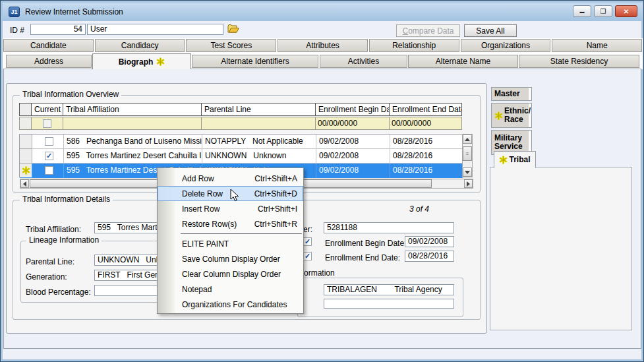 Image resolution: width=644 pixels, height=362 pixels. What do you see at coordinates (467, 156) in the screenshot?
I see `table-vertical-scrollbar: ≡` at bounding box center [467, 156].